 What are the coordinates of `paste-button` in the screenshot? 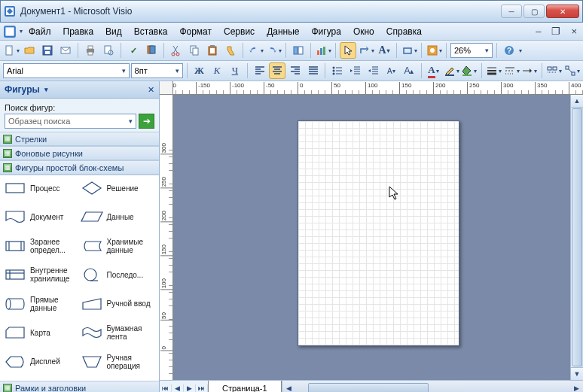 It's located at (212, 50).